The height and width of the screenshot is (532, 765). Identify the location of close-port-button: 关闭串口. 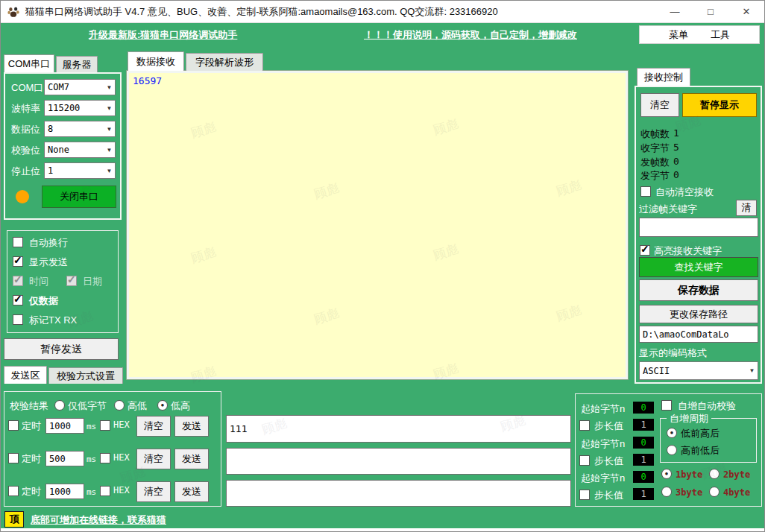
(79, 197).